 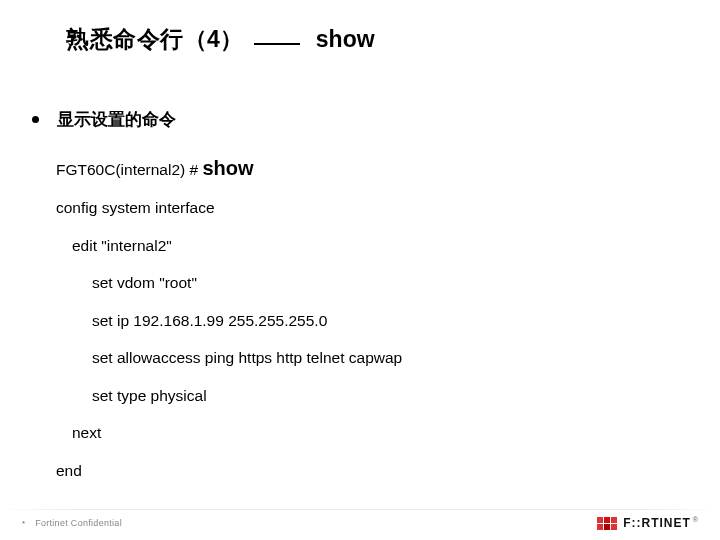 I want to click on footer: * Fortinet Confidential F::RTINET ®, so click(x=360, y=523).